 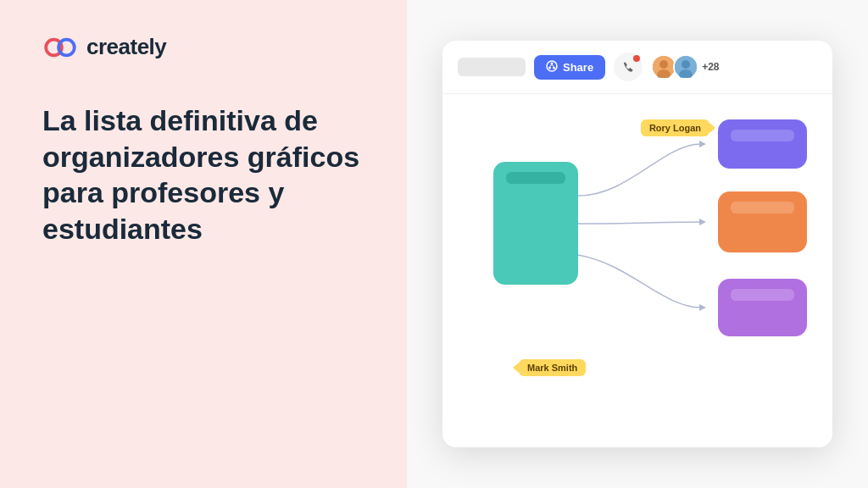 What do you see at coordinates (763, 208) in the screenshot?
I see `card-mid-bar` at bounding box center [763, 208].